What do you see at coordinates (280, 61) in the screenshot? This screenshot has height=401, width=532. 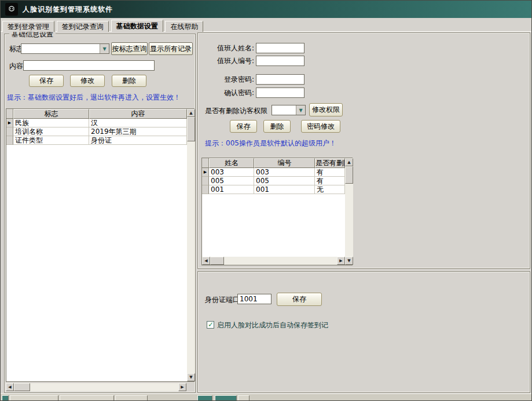 I see `duty-id-input` at bounding box center [280, 61].